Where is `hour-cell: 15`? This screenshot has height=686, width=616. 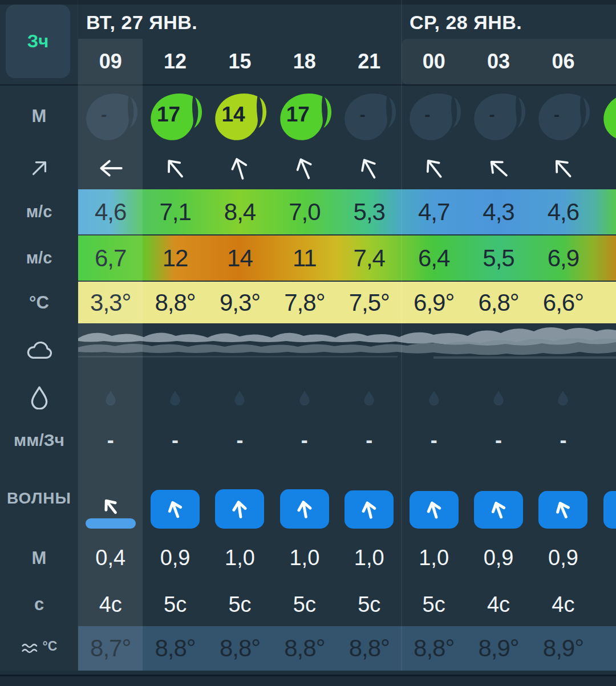 hour-cell: 15 is located at coordinates (240, 62).